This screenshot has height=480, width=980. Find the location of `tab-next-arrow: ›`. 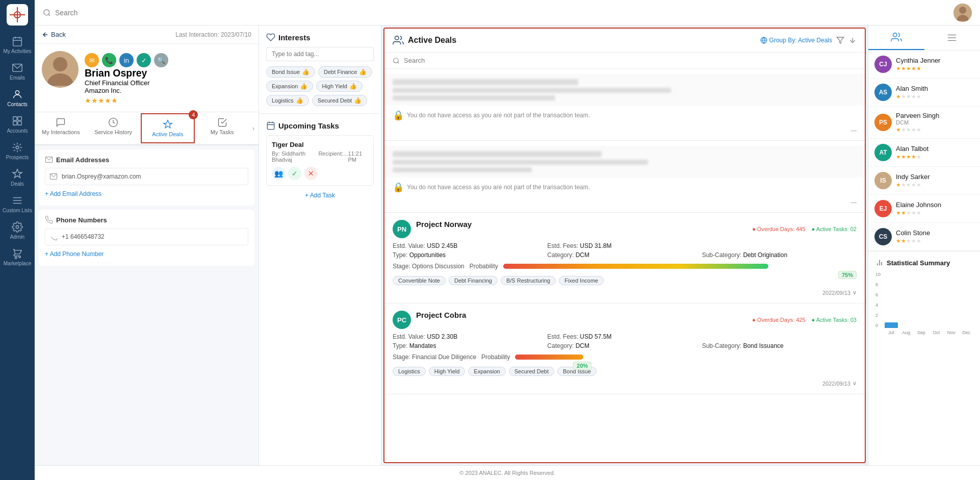

tab-next-arrow: › is located at coordinates (253, 129).